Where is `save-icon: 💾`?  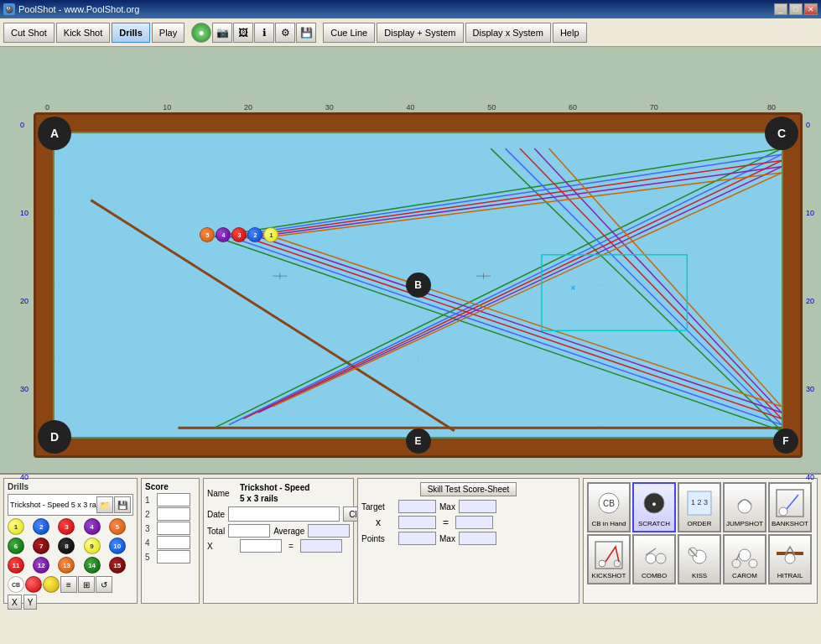 save-icon: 💾 is located at coordinates (306, 33).